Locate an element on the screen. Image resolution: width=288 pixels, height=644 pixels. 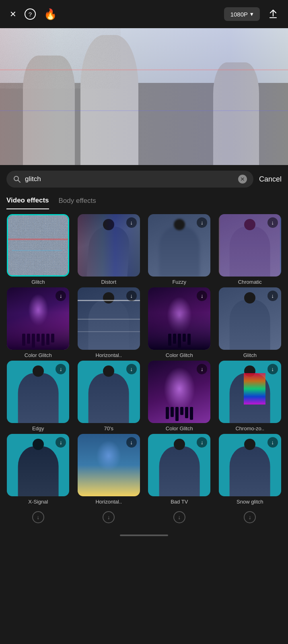
effect-thumb-chromatic: ↓ is located at coordinates (250, 246).